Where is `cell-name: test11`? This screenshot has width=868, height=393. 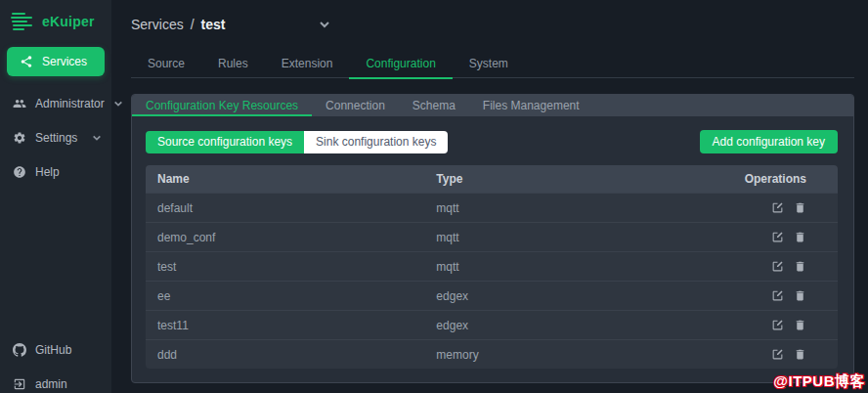 cell-name: test11 is located at coordinates (291, 326).